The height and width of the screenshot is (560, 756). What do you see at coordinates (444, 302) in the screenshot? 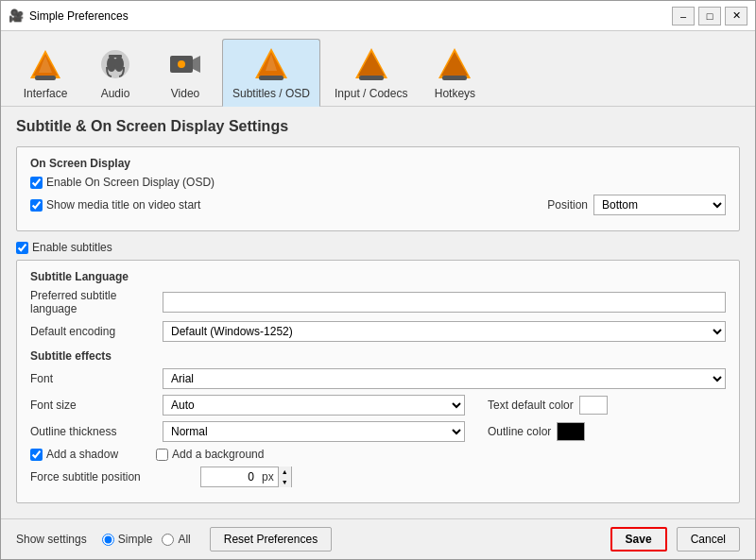
I see `preferred-language-input-wrapper` at bounding box center [444, 302].